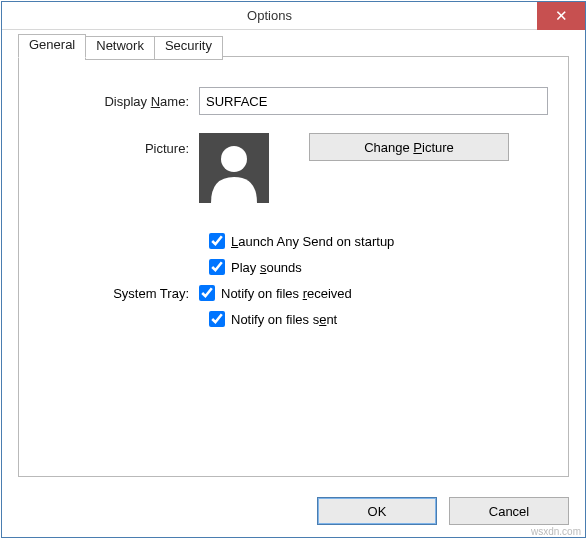 The width and height of the screenshot is (587, 539). What do you see at coordinates (119, 102) in the screenshot?
I see `display-name-label: Display Name:` at bounding box center [119, 102].